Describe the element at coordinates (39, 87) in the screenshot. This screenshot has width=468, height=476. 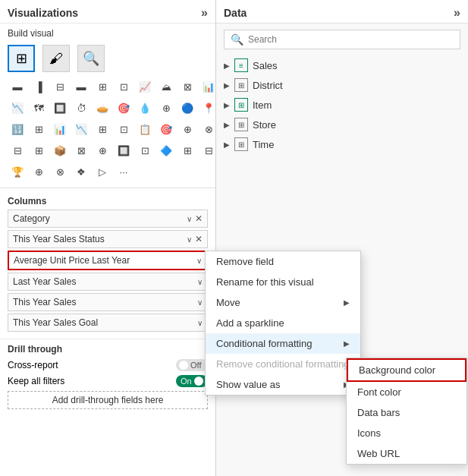
I see `viz-icon-clustered-bar: ▐` at that location.